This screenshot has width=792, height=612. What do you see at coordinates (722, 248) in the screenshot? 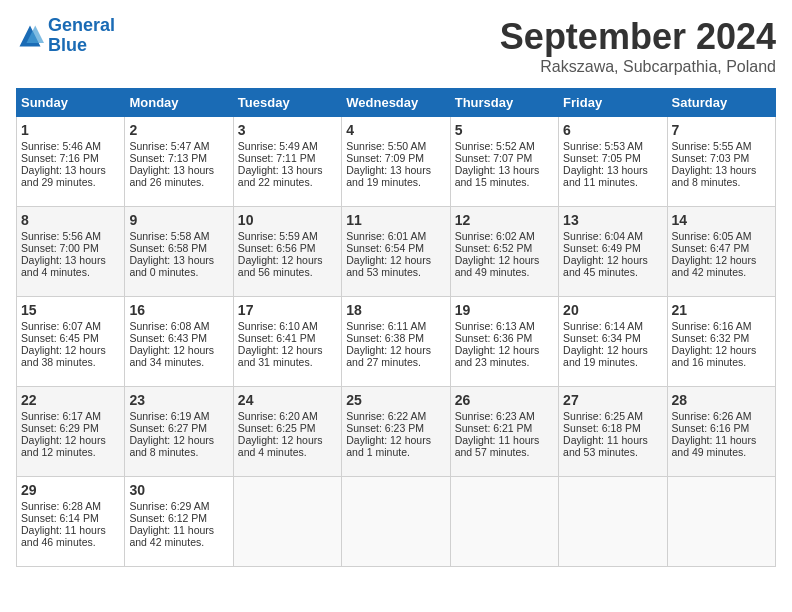
I see `sunset-text: Sunset: 6:47 PM` at bounding box center [722, 248].